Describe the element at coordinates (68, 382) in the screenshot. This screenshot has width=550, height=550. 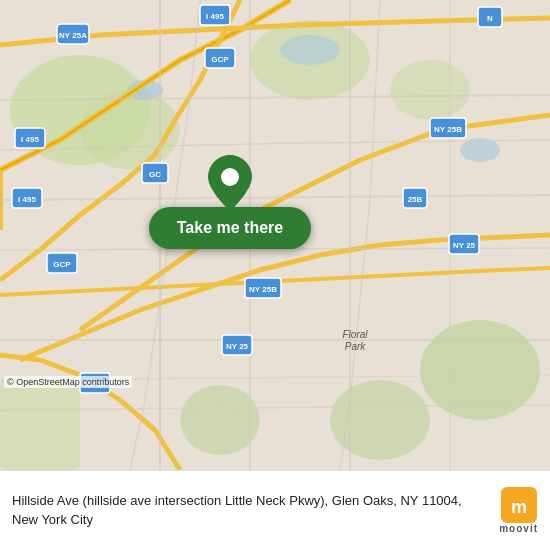
I see `osm-credit: © OpenStreetMap contributors` at that location.